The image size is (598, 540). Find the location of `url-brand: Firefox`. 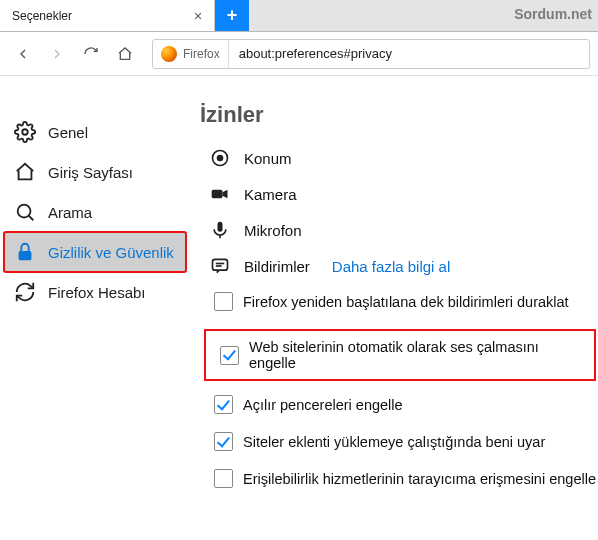

url-brand: Firefox is located at coordinates (202, 54).